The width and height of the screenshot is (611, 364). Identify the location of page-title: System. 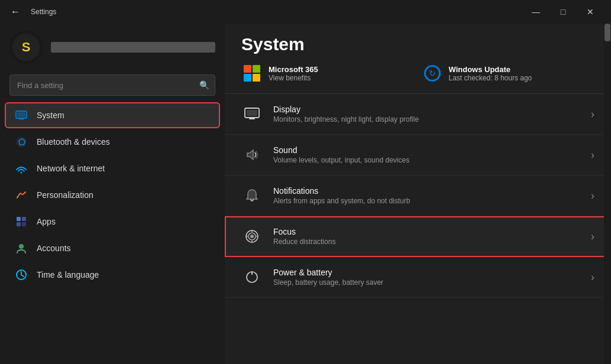
(418, 44).